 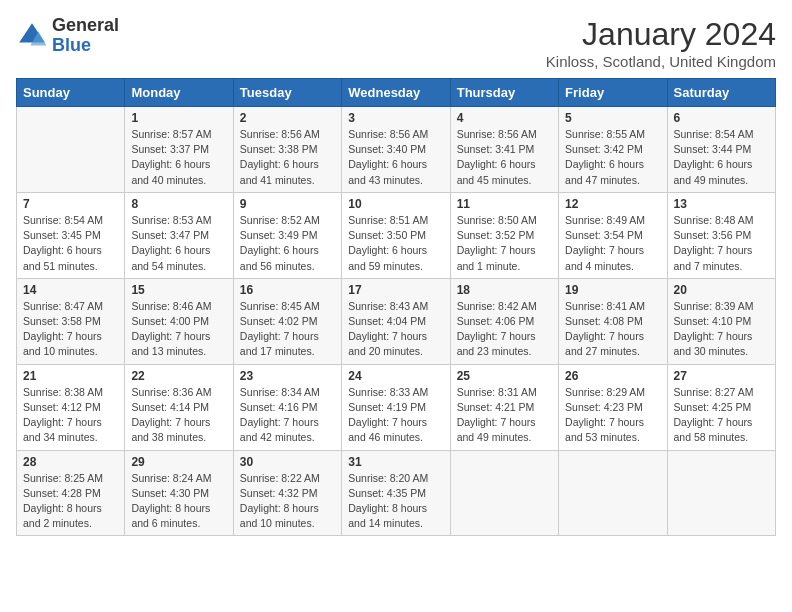 I want to click on calendar-cell: 14Sunrise: 8:47 AM Sunset: 3:58 PM Dayli…, so click(x=71, y=321).